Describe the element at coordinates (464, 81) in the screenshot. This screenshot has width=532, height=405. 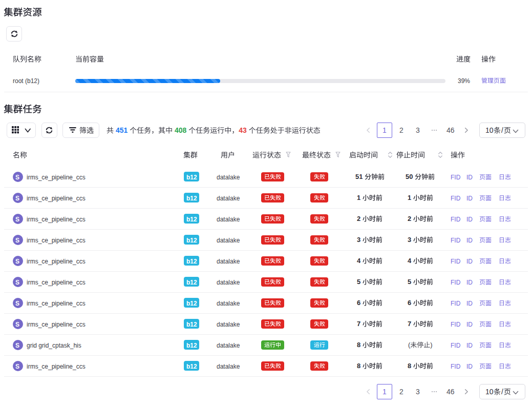
I see `svg-text: 39%` at that location.